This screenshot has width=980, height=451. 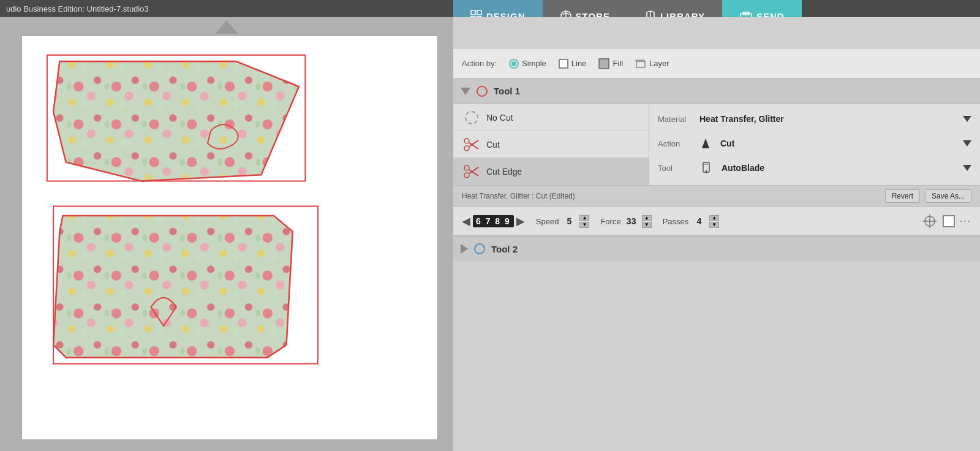 What do you see at coordinates (464, 249) in the screenshot?
I see `tool2-collapse` at bounding box center [464, 249].